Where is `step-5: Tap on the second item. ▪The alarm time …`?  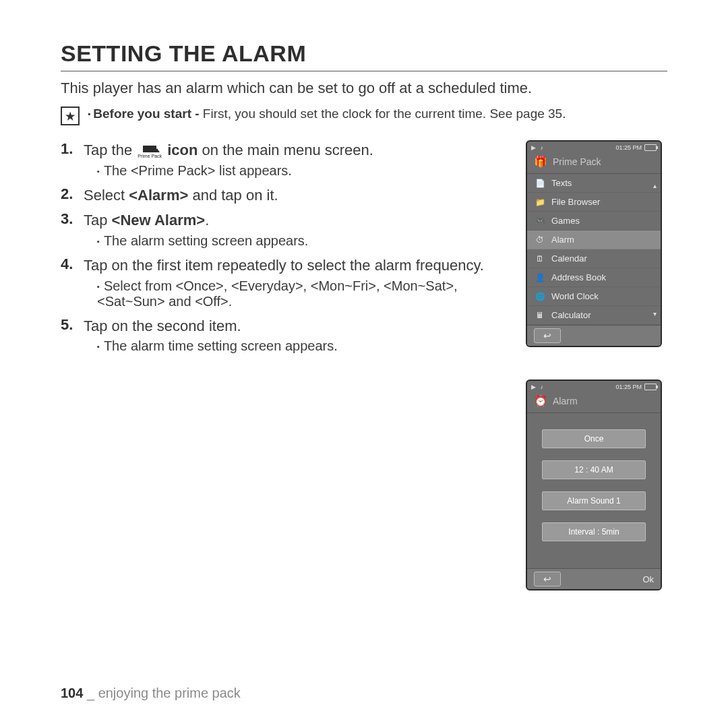
step-5: Tap on the second item. ▪The alarm time … is located at coordinates (283, 336).